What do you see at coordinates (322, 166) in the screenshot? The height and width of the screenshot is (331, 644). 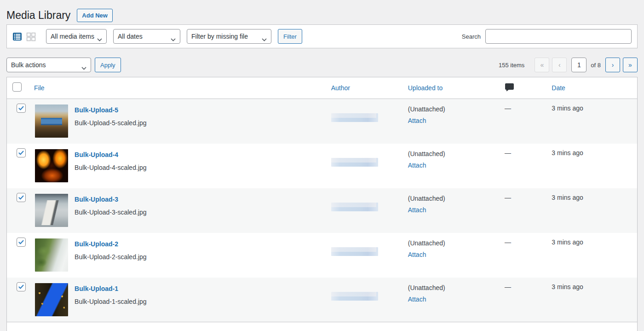 I see `table-row: Bulk-Upload-4 Bulk-Upload-4-scaled.jpg (…` at bounding box center [322, 166].